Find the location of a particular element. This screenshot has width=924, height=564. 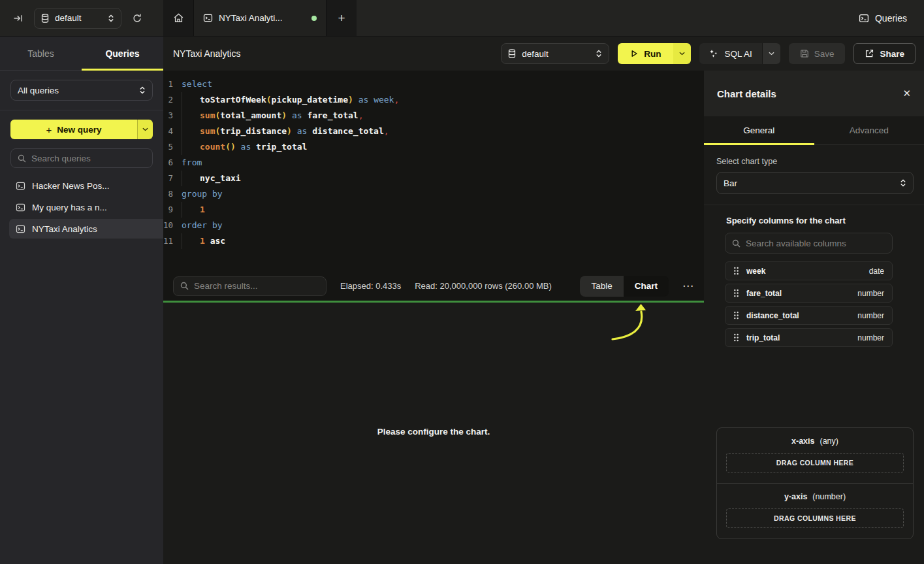

column-chip-distance_total: distance_totalnumber is located at coordinates (808, 315).